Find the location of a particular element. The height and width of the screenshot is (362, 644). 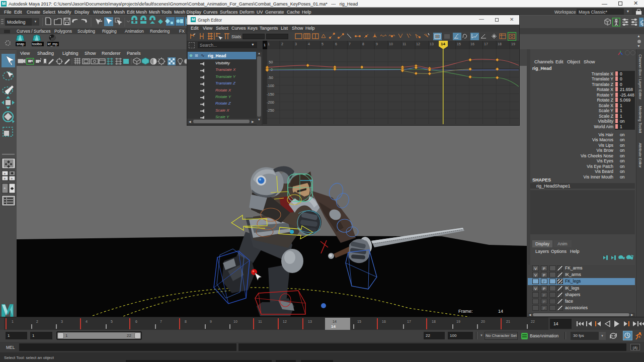

svg-text: 20 is located at coordinates (483, 322).